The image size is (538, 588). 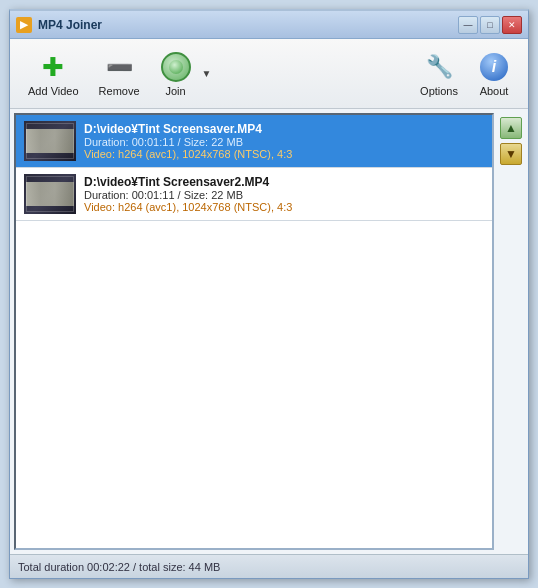 What do you see at coordinates (175, 91) in the screenshot?
I see `join-label: Join` at bounding box center [175, 91].